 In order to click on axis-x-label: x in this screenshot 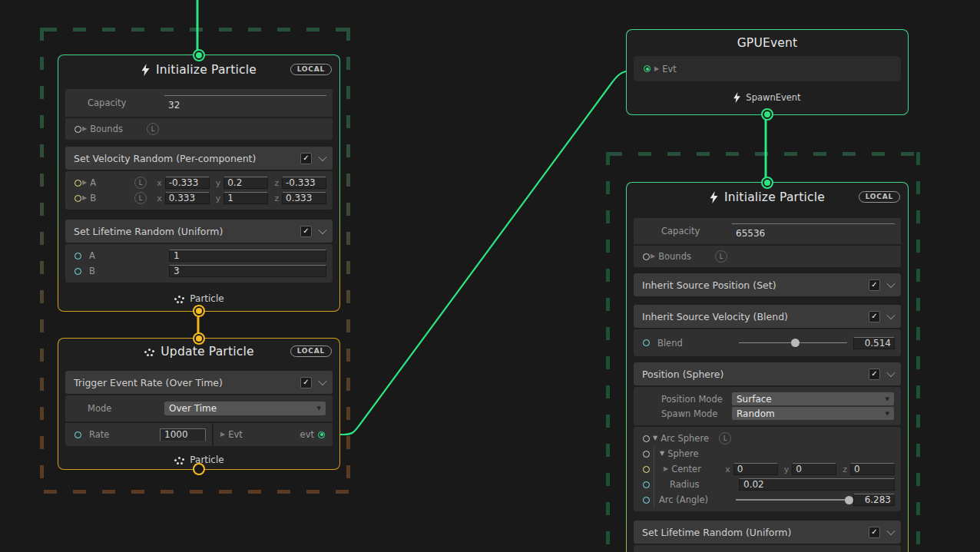, I will do `click(160, 183)`.